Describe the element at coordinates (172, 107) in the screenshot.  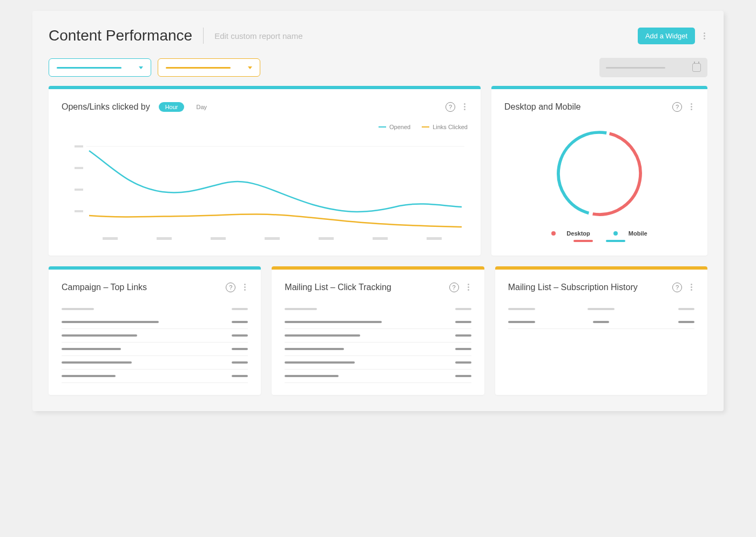
I see `toggle-hour: Hour` at that location.